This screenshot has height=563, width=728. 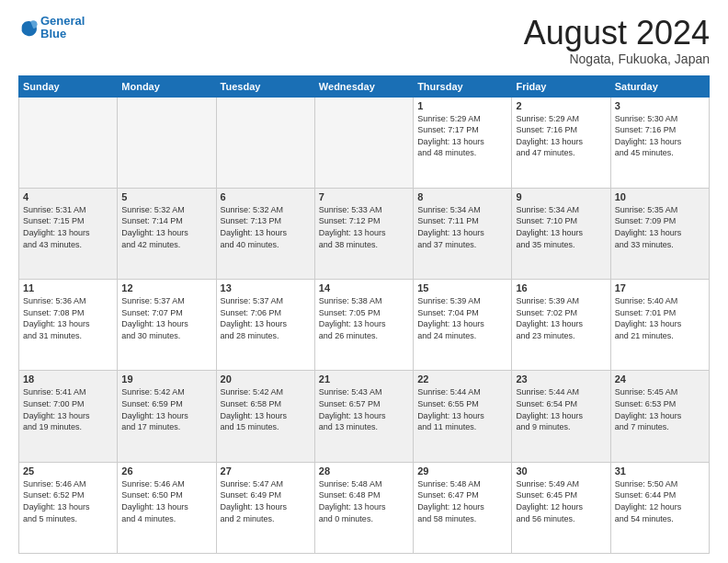 I want to click on day-info: Sunrise: 5:29 AM Sunset: 7:17 PM Dayligh…, so click(x=462, y=136).